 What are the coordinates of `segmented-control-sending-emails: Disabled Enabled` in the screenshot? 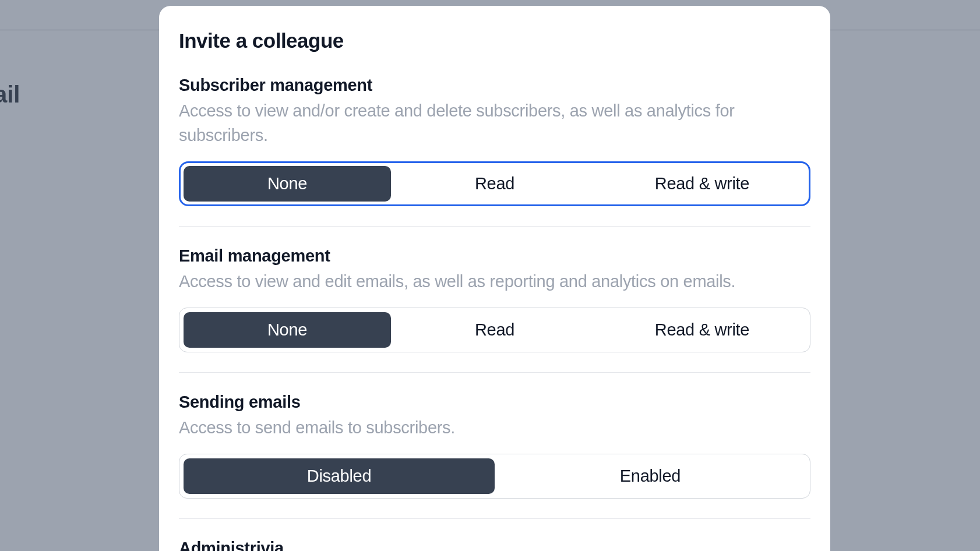 It's located at (495, 476).